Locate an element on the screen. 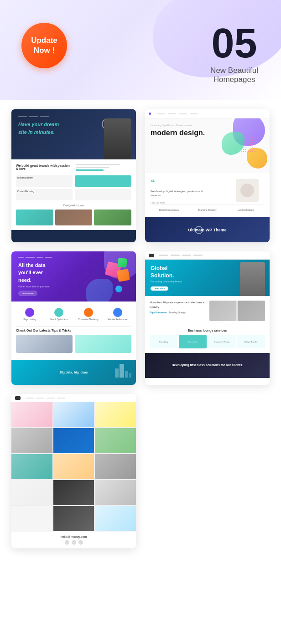 This screenshot has height=644, width=281. hp1-designed-label: Designed for you is located at coordinates (74, 205).